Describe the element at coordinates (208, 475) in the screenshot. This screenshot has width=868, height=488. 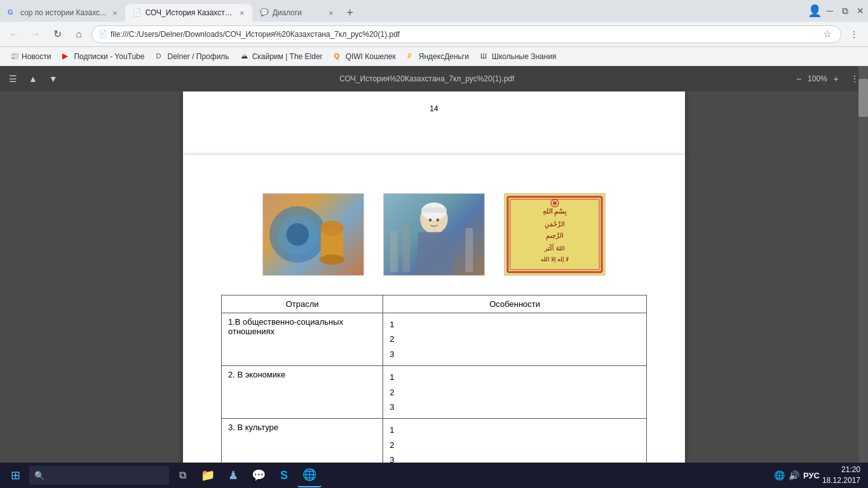
I see `explorer-button: 📁` at that location.